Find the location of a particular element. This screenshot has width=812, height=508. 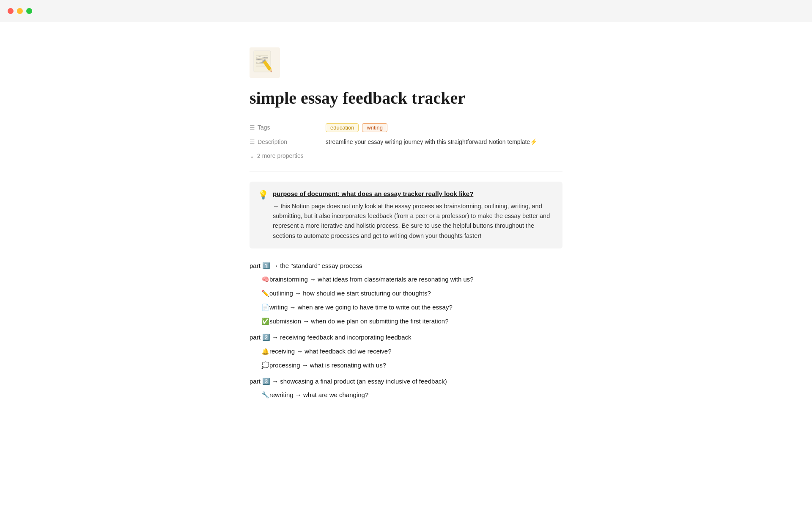

tags-label: ☰ Tags is located at coordinates (288, 127).